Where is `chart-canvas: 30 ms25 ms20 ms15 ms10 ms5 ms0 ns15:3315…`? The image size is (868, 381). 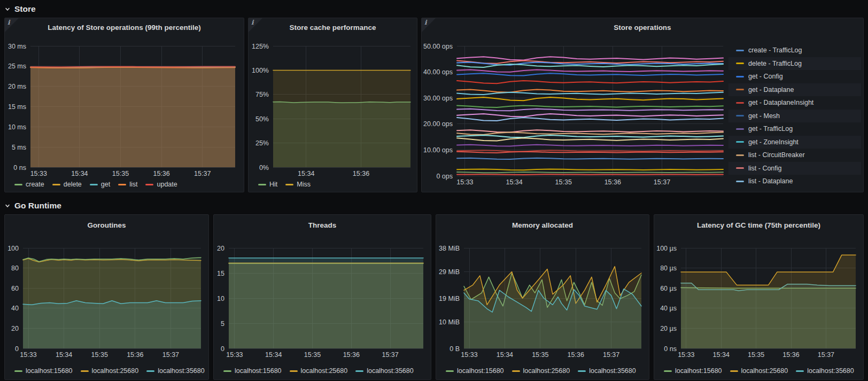
chart-canvas: 30 ms25 ms20 ms15 ms10 ms5 ms0 ns15:3315… is located at coordinates (124, 107).